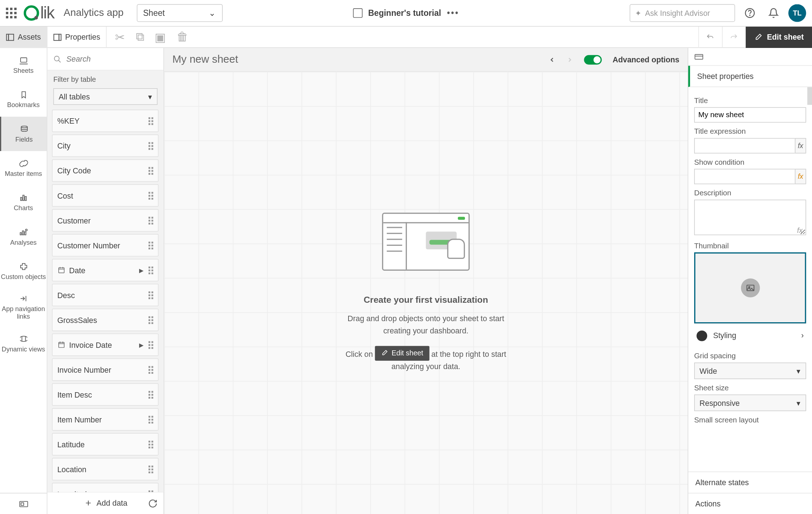 Image resolution: width=812 pixels, height=514 pixels. What do you see at coordinates (23, 307) in the screenshot?
I see `rail-nav-links: App navigation links` at bounding box center [23, 307].